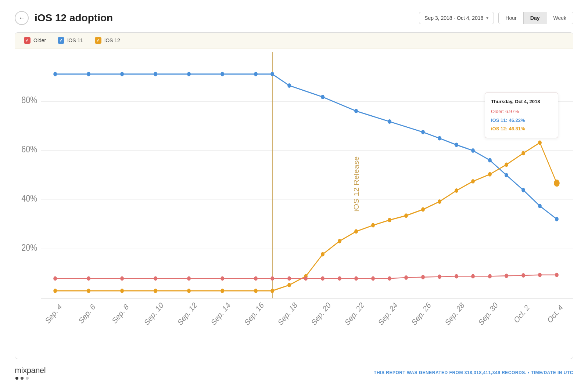 Image resolution: width=588 pixels, height=387 pixels. Describe the element at coordinates (40, 40) in the screenshot. I see `older-label: Older` at that location.